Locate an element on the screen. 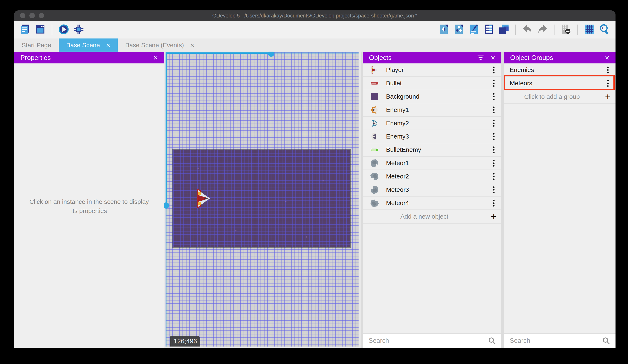 The height and width of the screenshot is (364, 628). start-page-button is located at coordinates (40, 30).